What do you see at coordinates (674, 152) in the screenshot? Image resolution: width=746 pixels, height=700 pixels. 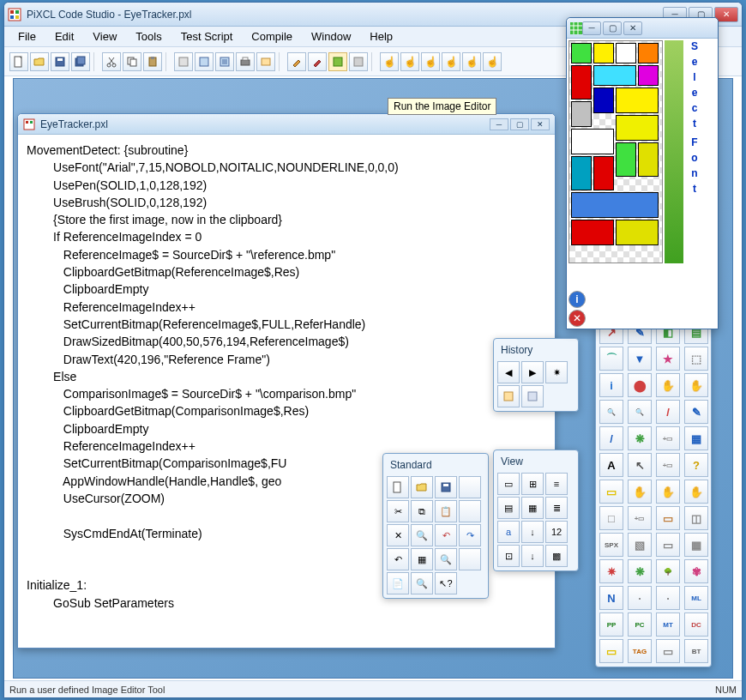 I see `image-editor-colorbar` at bounding box center [674, 152].